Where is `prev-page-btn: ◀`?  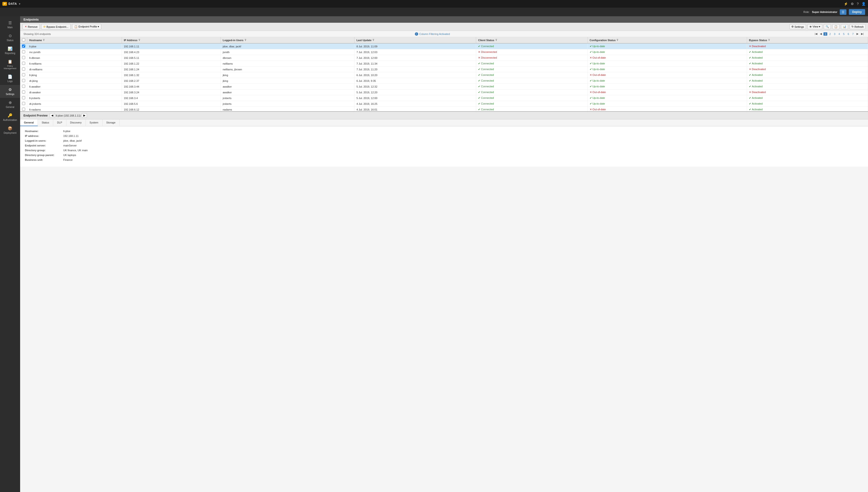
prev-page-btn: ◀ is located at coordinates (821, 34).